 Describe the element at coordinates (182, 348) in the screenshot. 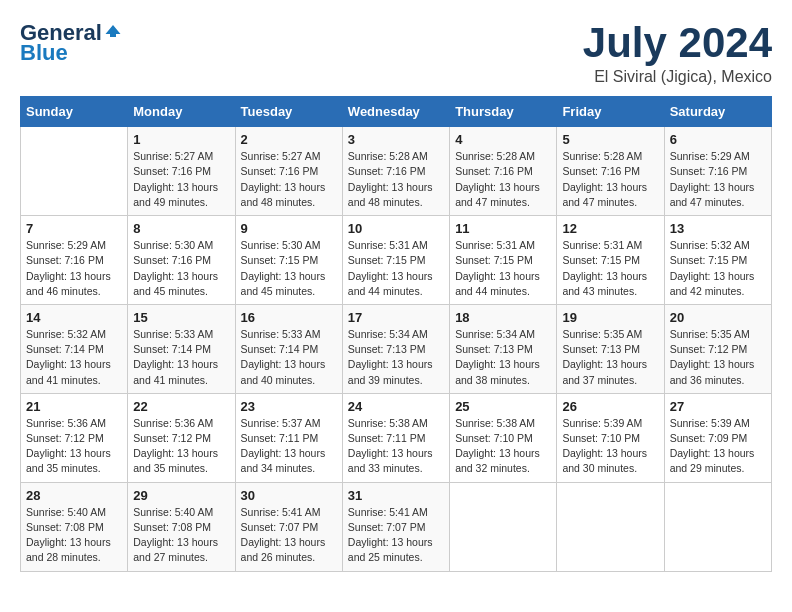

I see `calendar-day-cell: 15Sunrise: 5:33 AMSunset: 7:14 PMDayligh…` at that location.